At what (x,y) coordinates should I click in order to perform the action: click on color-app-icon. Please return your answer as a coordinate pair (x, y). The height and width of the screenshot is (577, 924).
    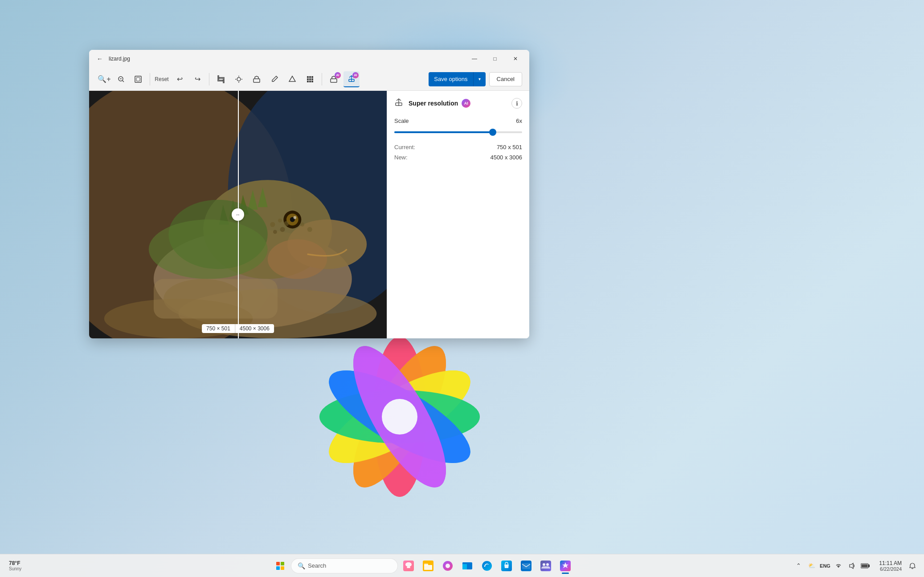
    Looking at the image, I should click on (448, 566).